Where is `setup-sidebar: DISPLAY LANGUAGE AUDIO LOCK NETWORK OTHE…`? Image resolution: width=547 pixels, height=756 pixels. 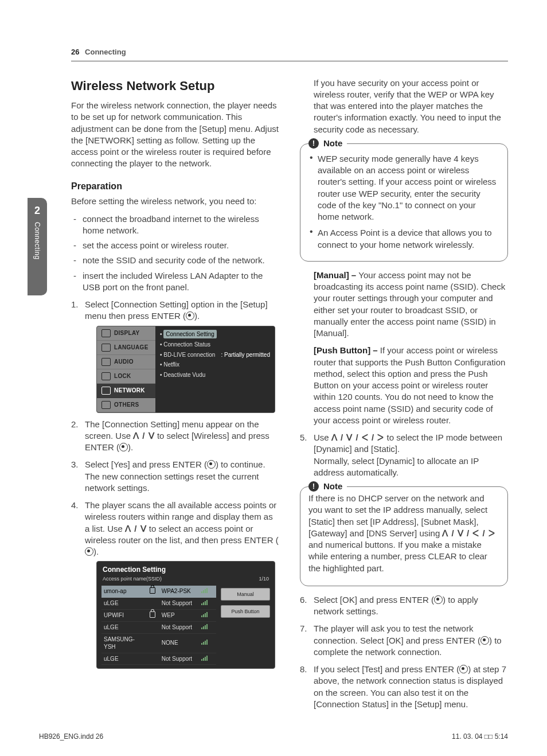
setup-sidebar: DISPLAY LANGUAGE AUDIO LOCK NETWORK OTHE… is located at coordinates (126, 369).